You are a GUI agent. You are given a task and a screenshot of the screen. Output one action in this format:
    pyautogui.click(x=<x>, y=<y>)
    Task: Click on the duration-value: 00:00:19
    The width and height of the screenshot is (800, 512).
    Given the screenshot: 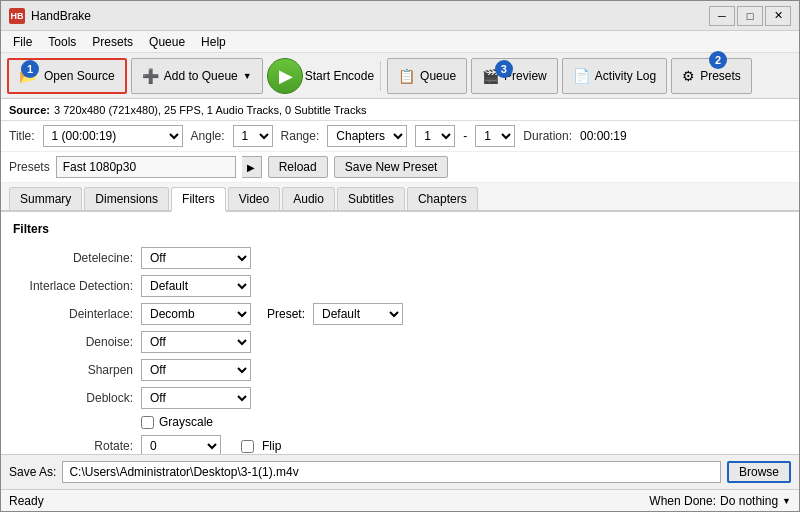 What is the action you would take?
    pyautogui.click(x=604, y=136)
    